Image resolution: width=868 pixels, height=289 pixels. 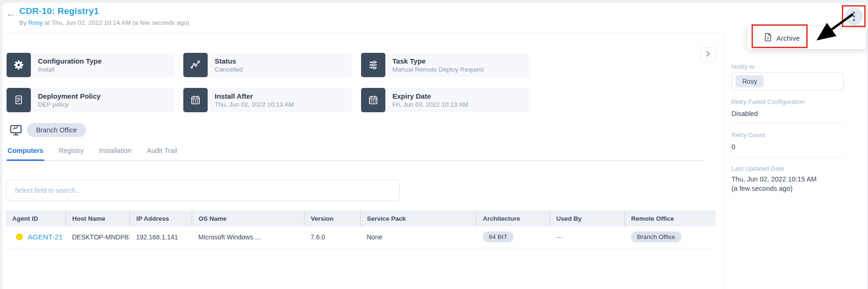 I want to click on byline-author-link: Rosy, so click(x=36, y=22).